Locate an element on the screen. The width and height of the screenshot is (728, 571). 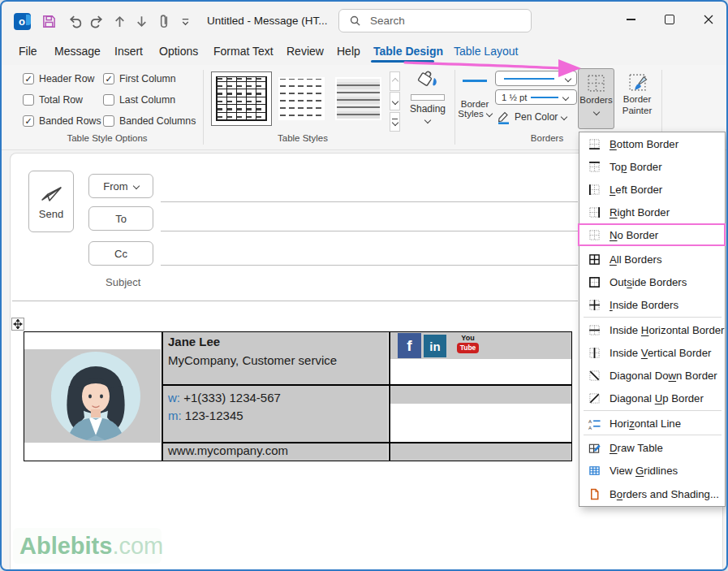
checkbox-last-column: Last Column is located at coordinates (140, 100).